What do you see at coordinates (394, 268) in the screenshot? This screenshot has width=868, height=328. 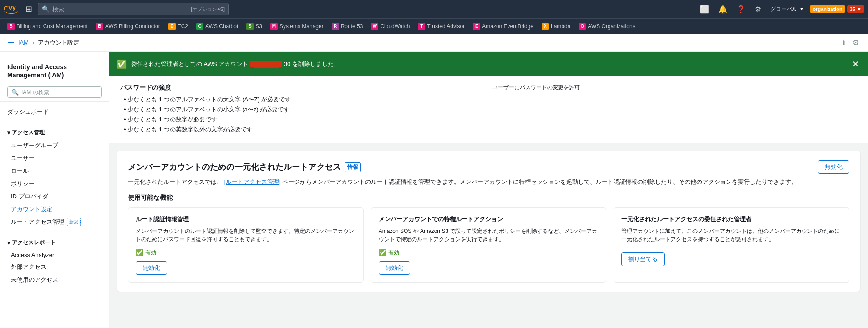 I see `feature-2-button: 無効化` at bounding box center [394, 268].